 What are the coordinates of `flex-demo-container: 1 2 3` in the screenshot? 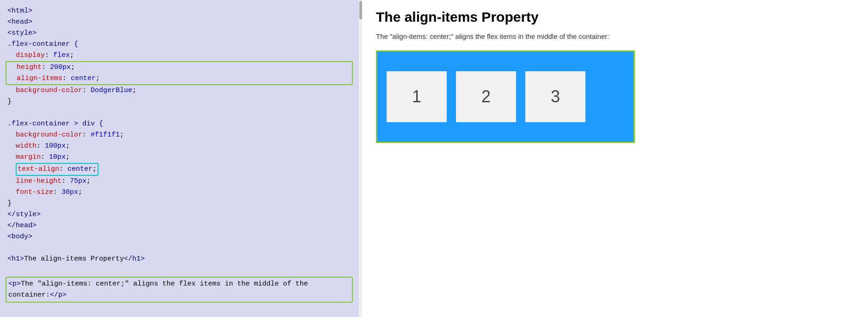 It's located at (505, 97).